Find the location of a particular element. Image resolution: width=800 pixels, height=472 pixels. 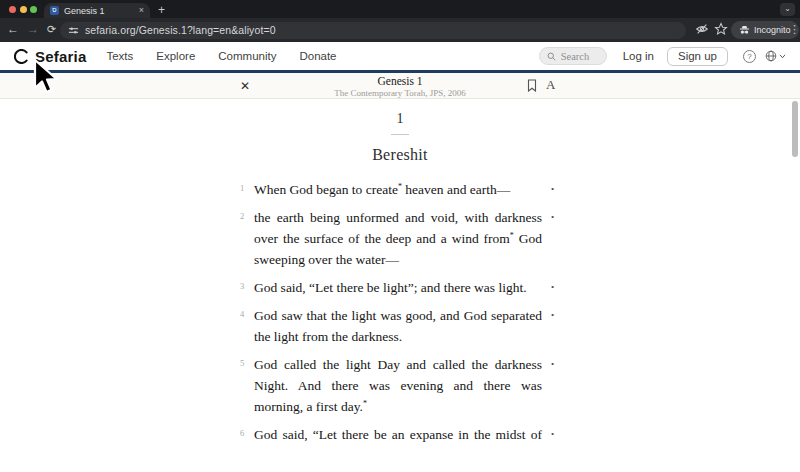

browser-tab: ס Genesis 1 × is located at coordinates (97, 10).